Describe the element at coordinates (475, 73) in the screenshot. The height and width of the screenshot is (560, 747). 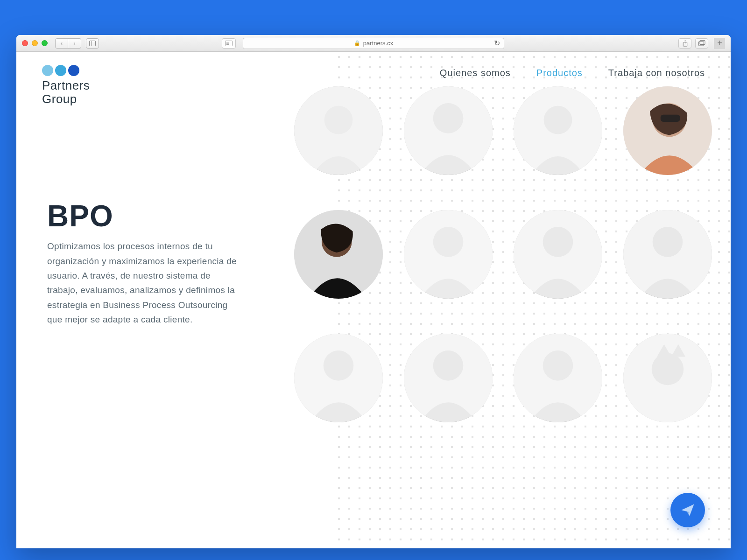
I see `nav-item-about: Quienes somos` at that location.